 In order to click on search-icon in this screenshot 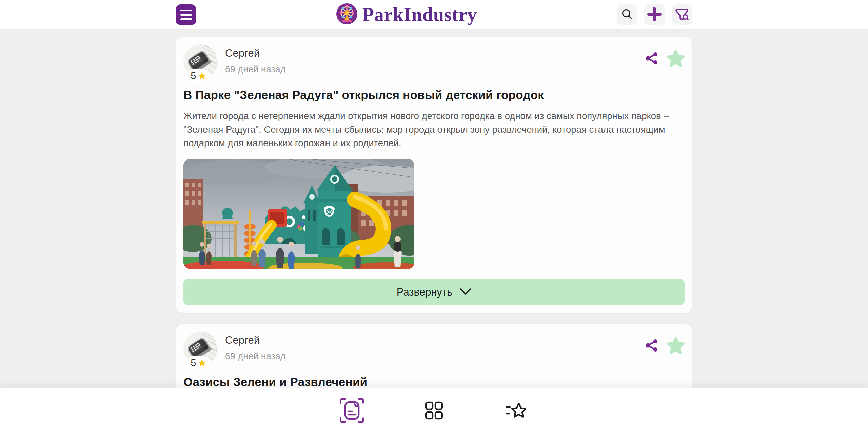, I will do `click(627, 15)`.